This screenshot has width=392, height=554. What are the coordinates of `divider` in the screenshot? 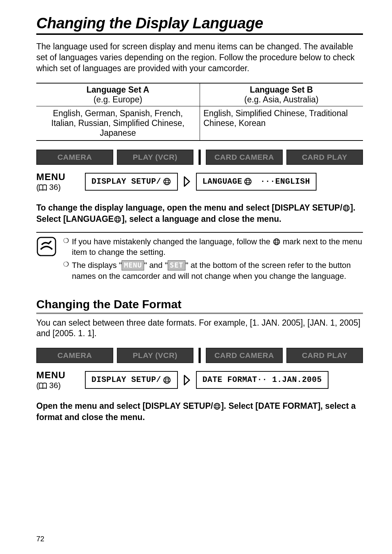 It's located at (200, 232).